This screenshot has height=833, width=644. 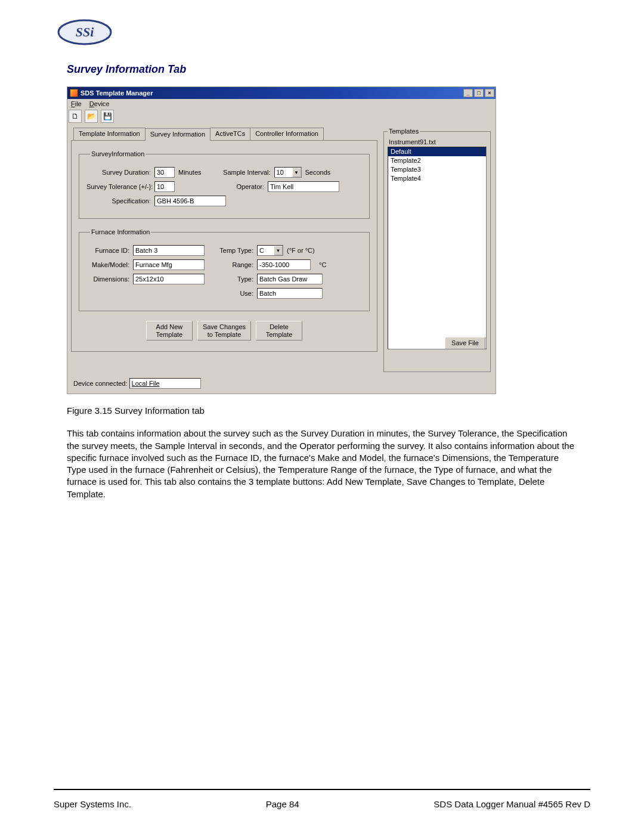 I want to click on save-changes-button: Save Changes to Template, so click(x=224, y=330).